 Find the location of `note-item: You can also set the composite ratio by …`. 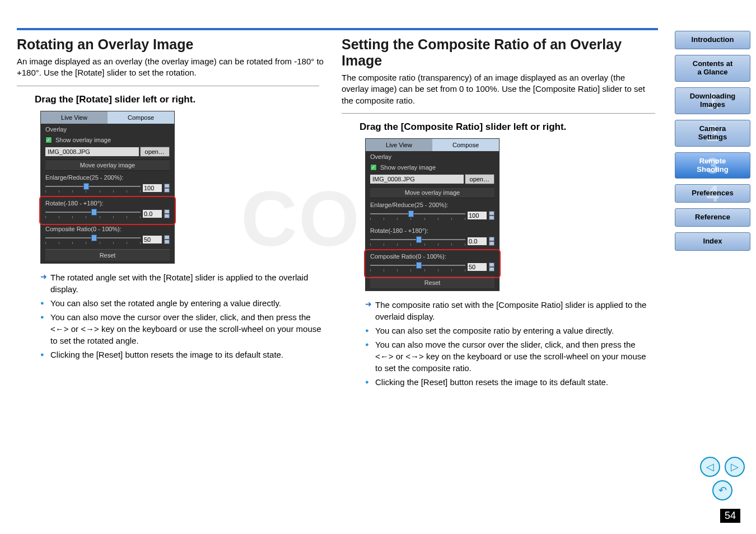

note-item: You can also set the composite ratio by … is located at coordinates (507, 330).